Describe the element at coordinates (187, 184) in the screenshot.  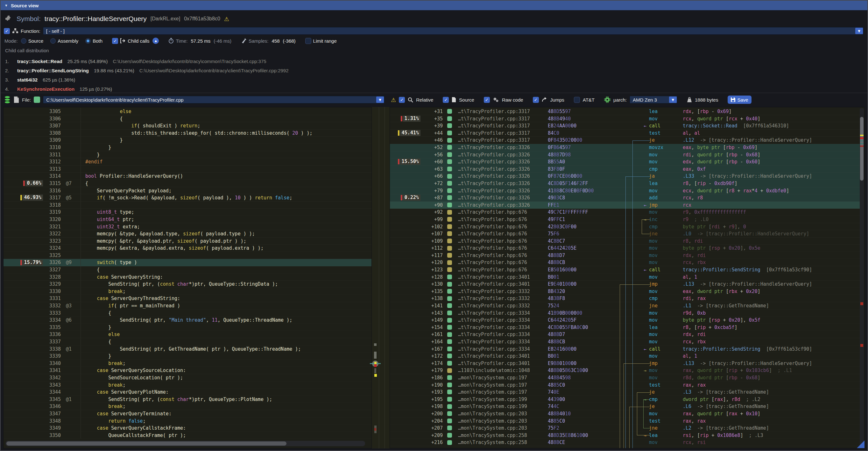
I see `source-line: 0.66%3315@7{` at that location.